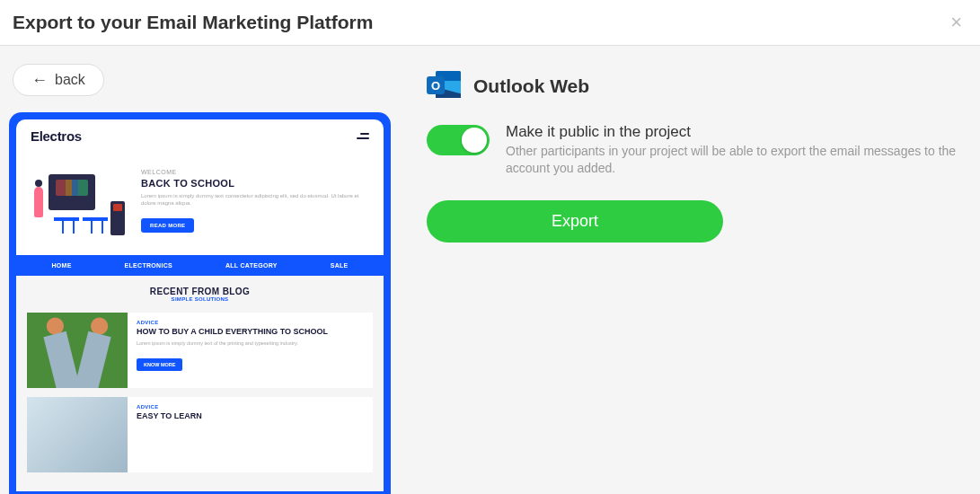  Describe the element at coordinates (458, 140) in the screenshot. I see `public-toggle` at that location.